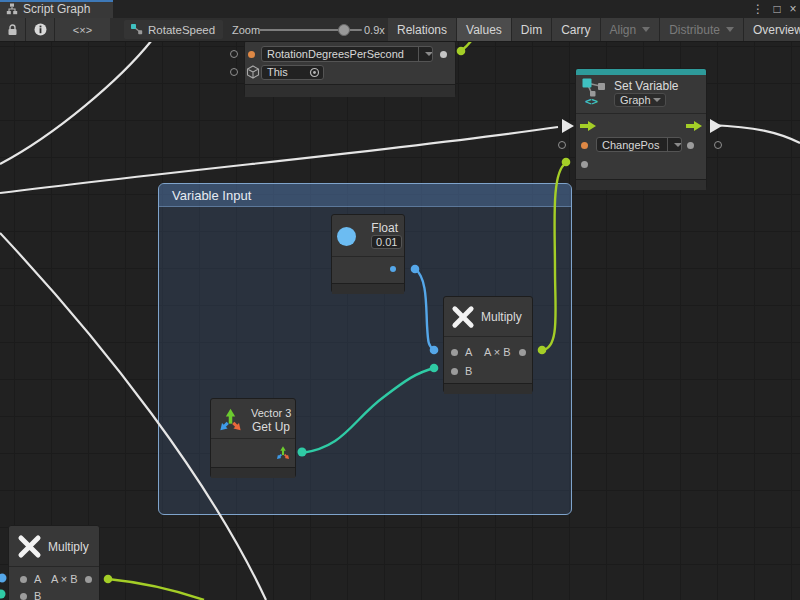  I want to click on port-ring-target, so click(234, 72).